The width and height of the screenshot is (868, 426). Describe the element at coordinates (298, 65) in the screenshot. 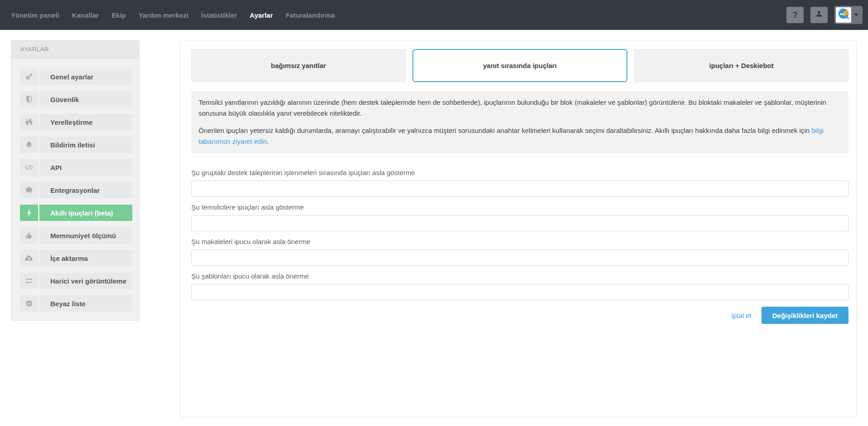

I see `tab-independent-answers: bağımsız yanıtlar` at that location.